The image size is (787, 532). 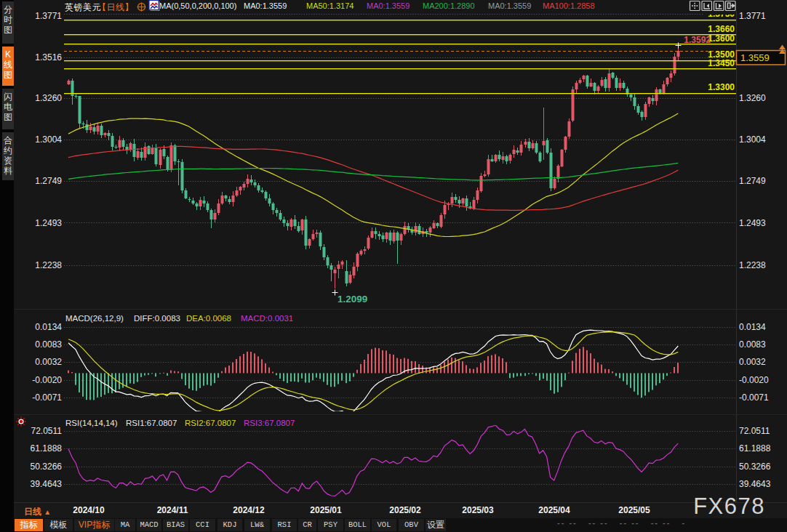 I want to click on svg-text: 1.3516, so click(x=48, y=57).